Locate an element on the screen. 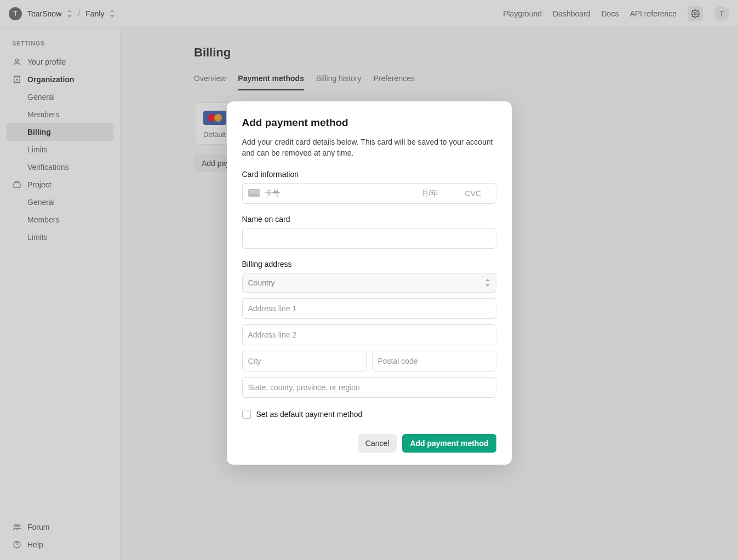  postal-code-input is located at coordinates (434, 361).